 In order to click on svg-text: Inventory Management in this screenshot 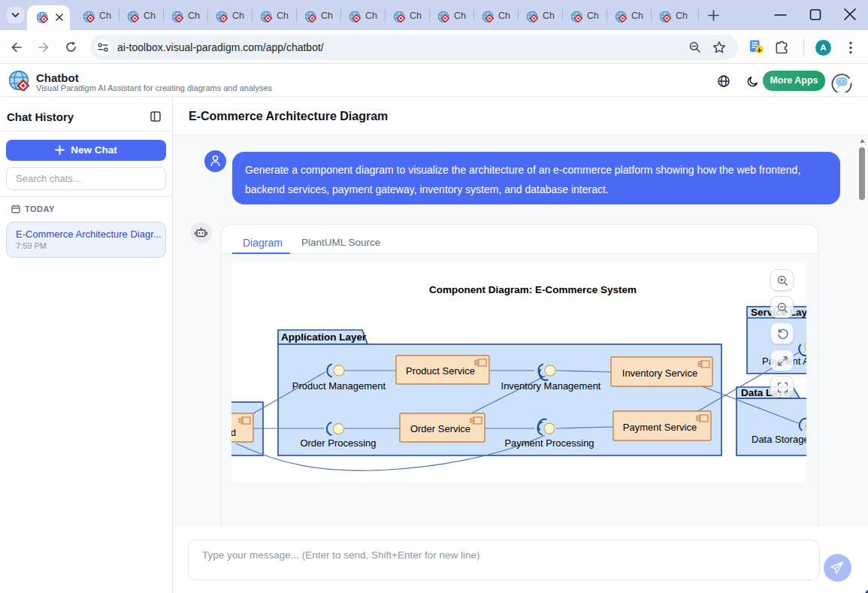, I will do `click(552, 386)`.